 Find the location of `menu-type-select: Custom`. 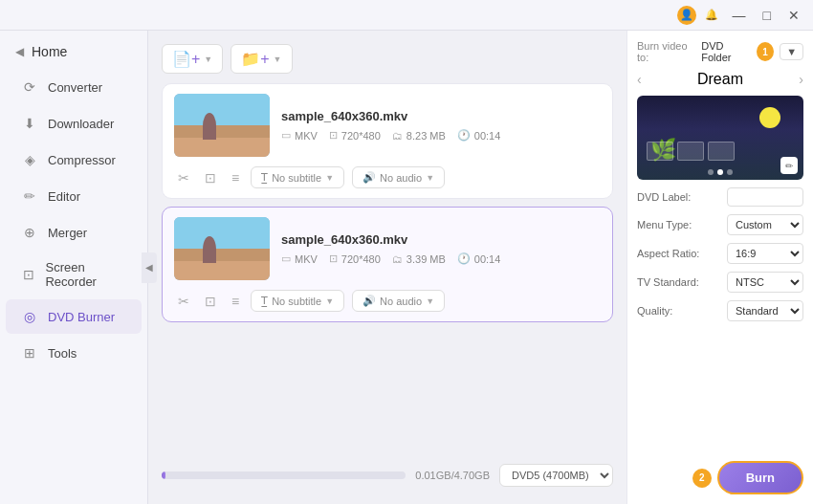

menu-type-select: Custom is located at coordinates (765, 225).